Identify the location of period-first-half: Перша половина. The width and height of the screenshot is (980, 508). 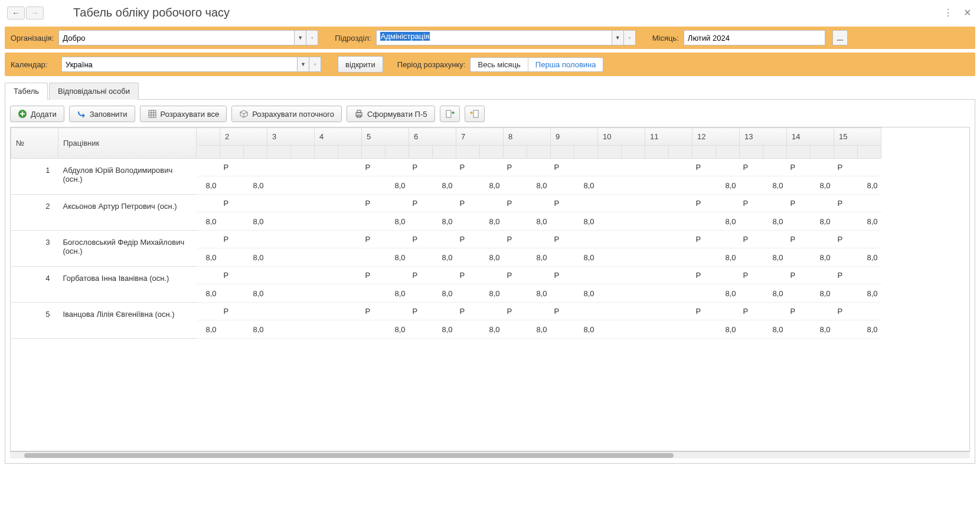
(566, 65).